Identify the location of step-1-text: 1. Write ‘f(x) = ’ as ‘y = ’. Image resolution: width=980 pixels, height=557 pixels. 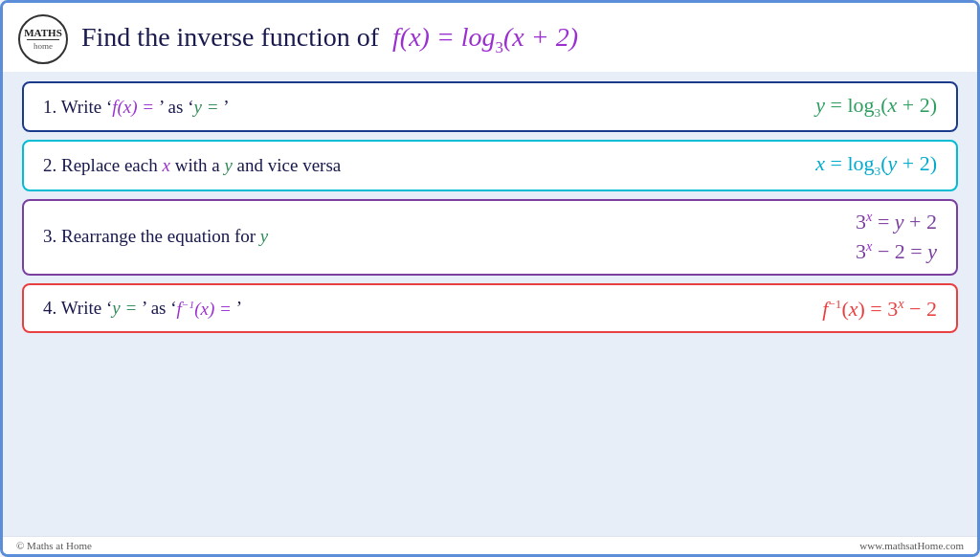
(136, 107).